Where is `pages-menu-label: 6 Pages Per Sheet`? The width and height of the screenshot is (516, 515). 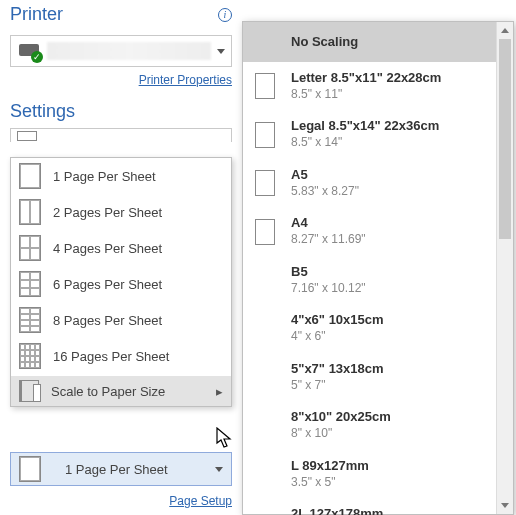
pages-menu-label: 6 Pages Per Sheet is located at coordinates (138, 284).